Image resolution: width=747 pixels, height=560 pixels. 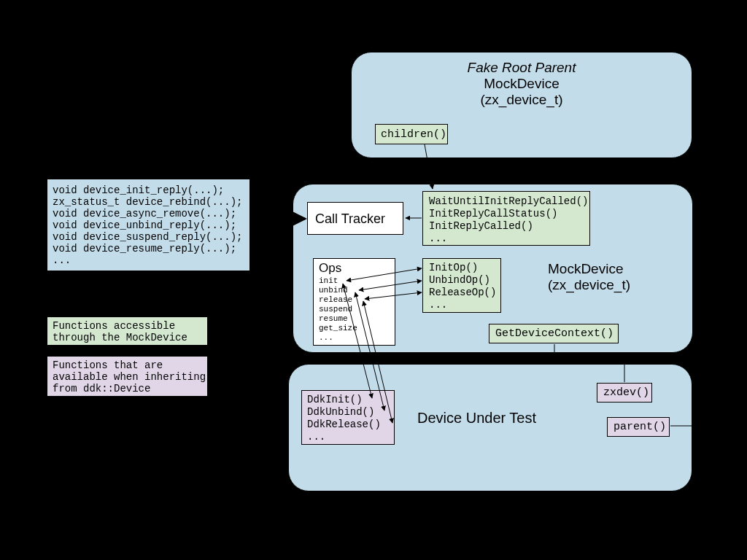 I want to click on legend-purple-text: Functions that are available when inheri…, so click(x=129, y=377).